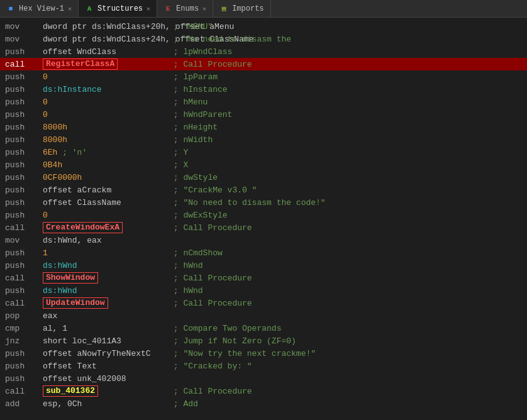 Image resolution: width=527 pixels, height=420 pixels. What do you see at coordinates (345, 202) in the screenshot?
I see `comment-14: ; "No need to disasm the code!"` at bounding box center [345, 202].